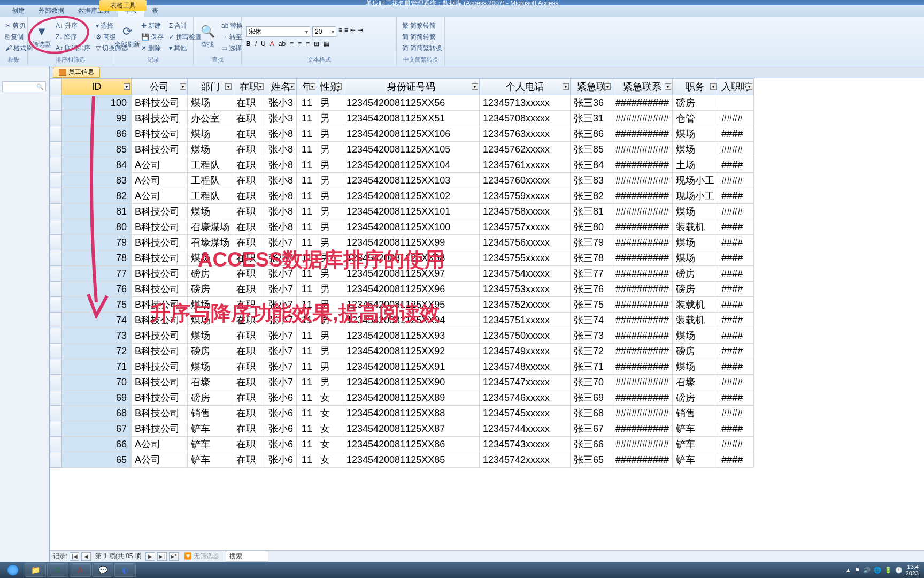 The width and height of the screenshot is (924, 578). I want to click on cell-emerg: 张三82, so click(591, 196).